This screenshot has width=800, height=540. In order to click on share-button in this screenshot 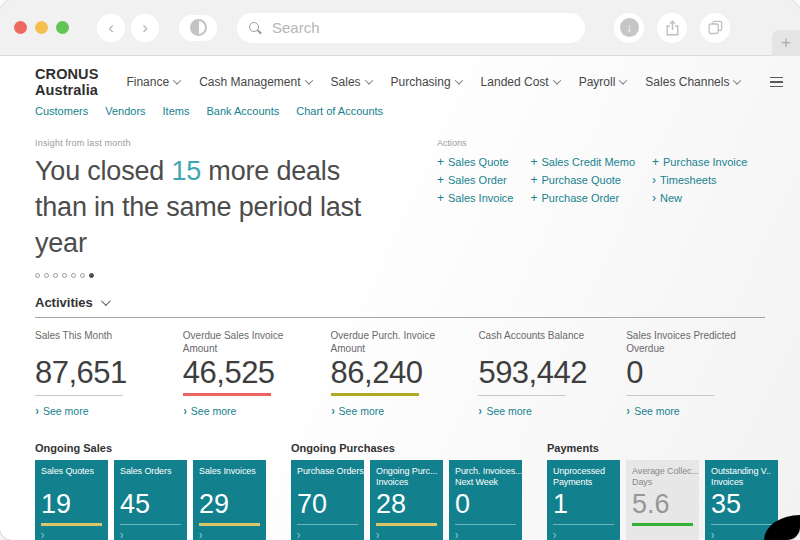, I will do `click(672, 28)`.